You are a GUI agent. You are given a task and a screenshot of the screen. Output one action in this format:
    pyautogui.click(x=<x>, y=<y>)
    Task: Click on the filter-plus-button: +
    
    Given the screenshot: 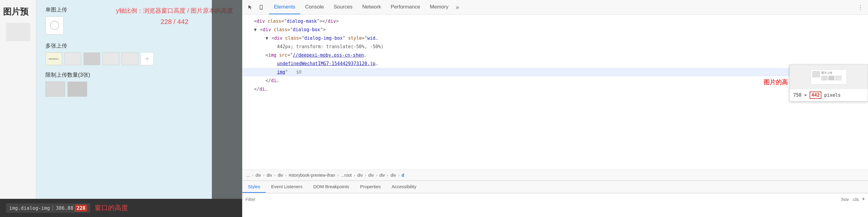 What is the action you would take?
    pyautogui.click(x=863, y=199)
    